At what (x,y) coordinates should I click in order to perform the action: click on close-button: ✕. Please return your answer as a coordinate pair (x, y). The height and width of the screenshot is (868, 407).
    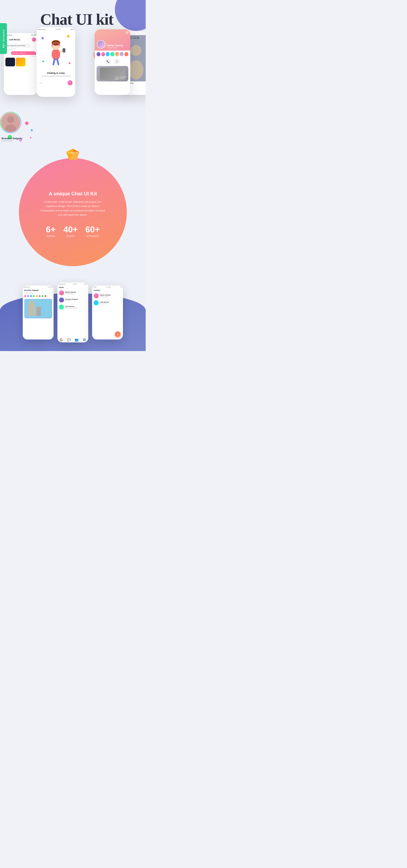
    Looking at the image, I should click on (127, 33).